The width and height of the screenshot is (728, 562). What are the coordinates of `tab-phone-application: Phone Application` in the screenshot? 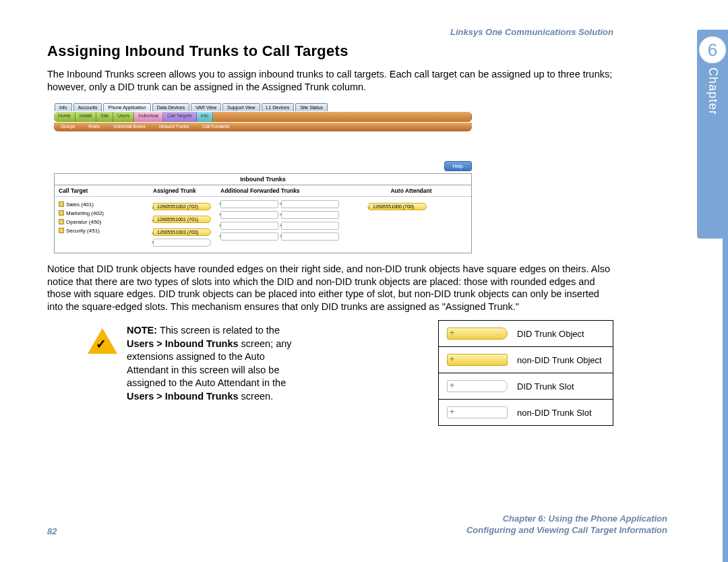 It's located at (127, 107).